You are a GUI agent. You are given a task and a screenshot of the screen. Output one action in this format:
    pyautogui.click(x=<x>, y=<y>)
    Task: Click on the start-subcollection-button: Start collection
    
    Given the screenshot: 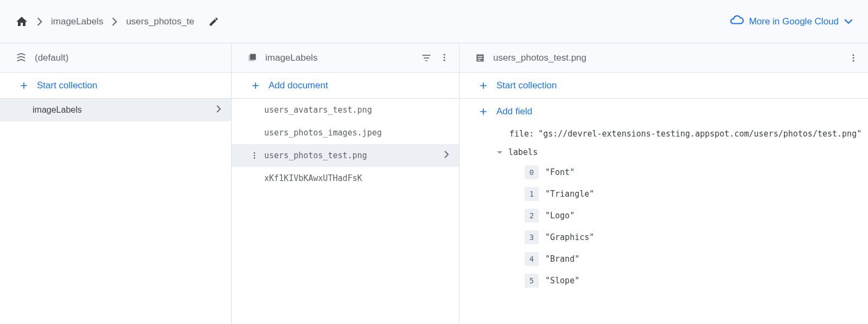 What is the action you would take?
    pyautogui.click(x=664, y=86)
    